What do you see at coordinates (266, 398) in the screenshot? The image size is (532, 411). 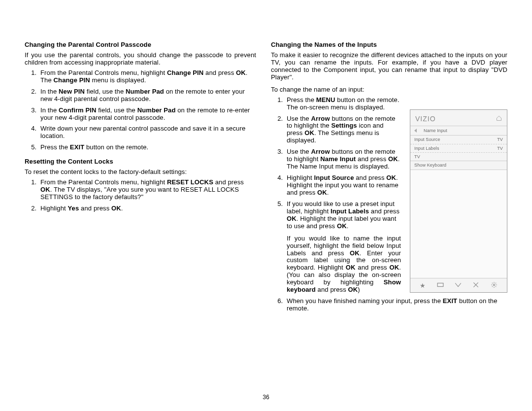 I see `page-number: 36` at bounding box center [266, 398].